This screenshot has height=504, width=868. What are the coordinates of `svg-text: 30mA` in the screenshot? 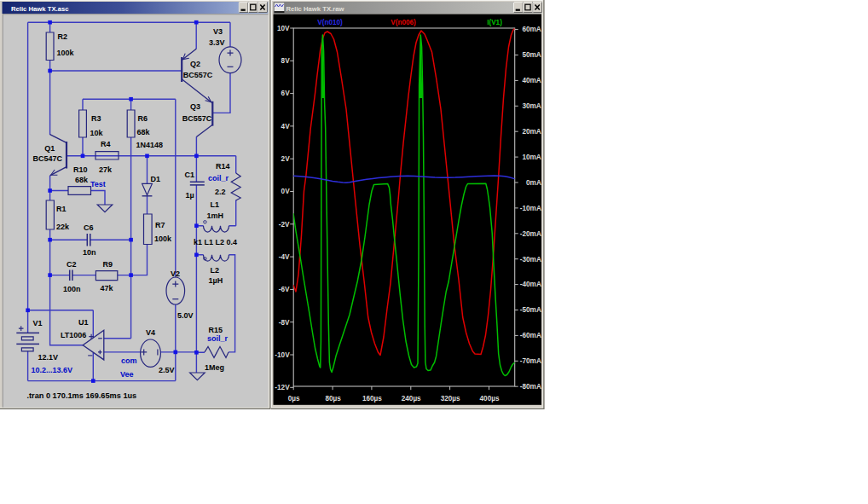 It's located at (531, 106).